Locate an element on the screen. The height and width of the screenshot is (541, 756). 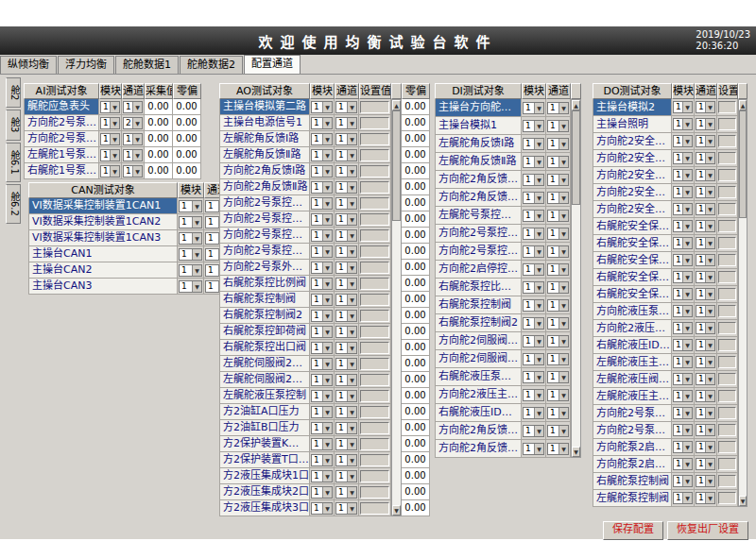
row-label: 右艉舵液压泵控制阀 is located at coordinates (478, 378).